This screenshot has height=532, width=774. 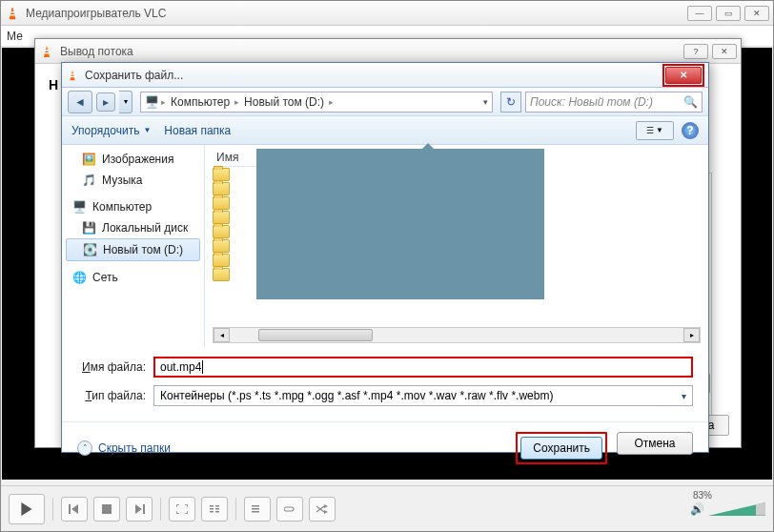 What do you see at coordinates (561, 448) in the screenshot?
I see `save-button: Сохранить` at bounding box center [561, 448].